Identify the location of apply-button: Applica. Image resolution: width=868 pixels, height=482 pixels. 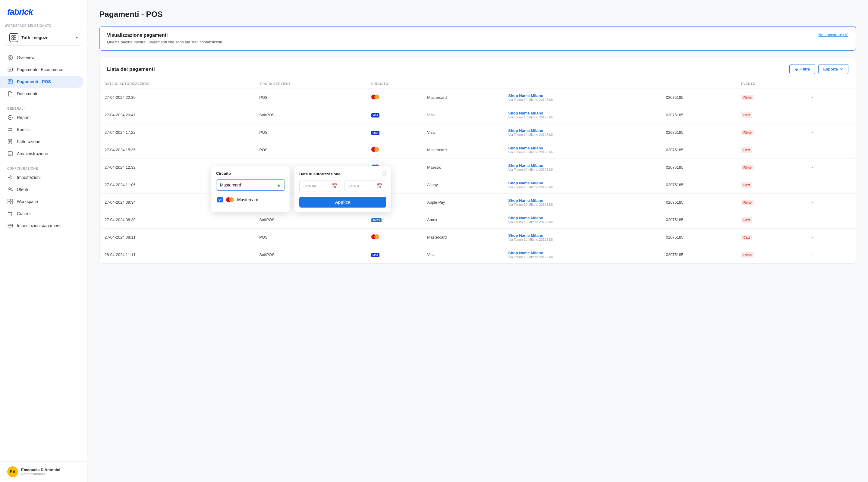
(343, 202).